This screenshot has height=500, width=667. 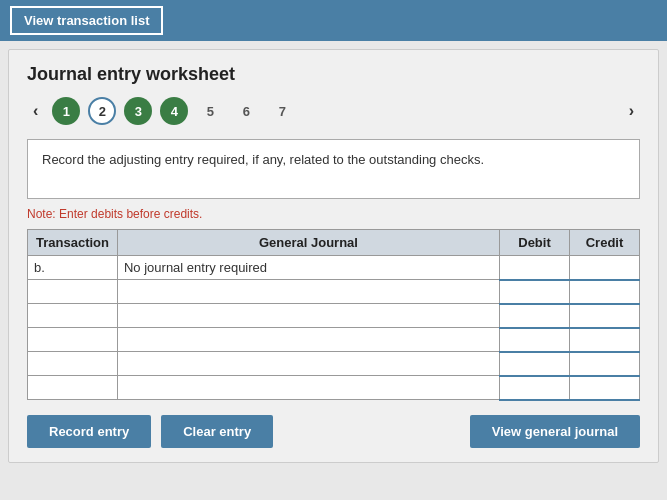 What do you see at coordinates (334, 268) in the screenshot?
I see `table-row: b.No journal entry required` at bounding box center [334, 268].